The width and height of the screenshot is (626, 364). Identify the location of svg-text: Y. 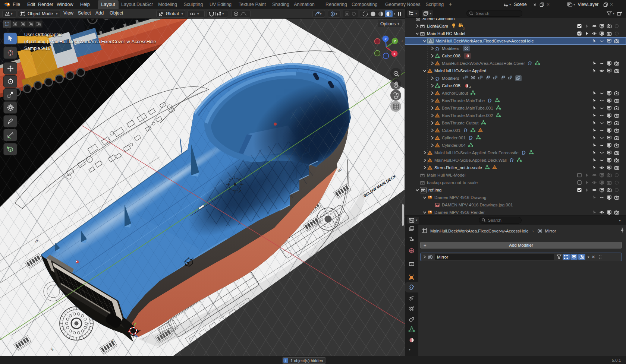
(395, 41).